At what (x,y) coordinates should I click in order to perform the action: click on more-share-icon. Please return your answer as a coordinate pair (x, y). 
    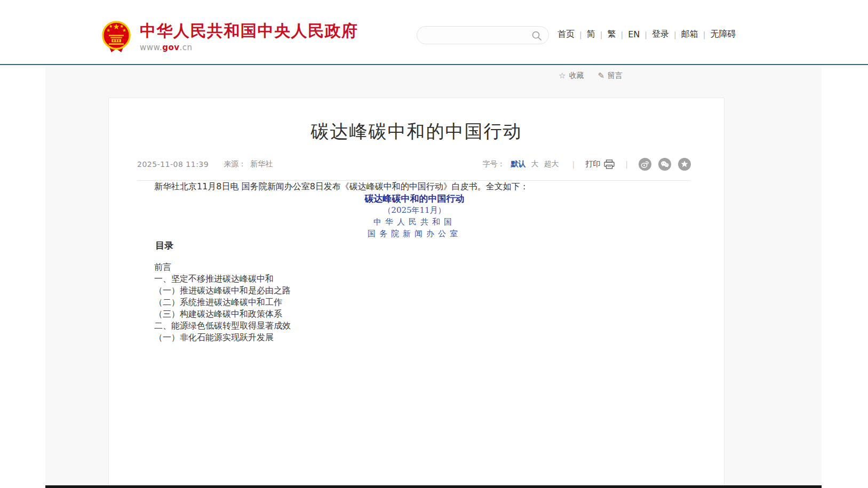
    Looking at the image, I should click on (684, 164).